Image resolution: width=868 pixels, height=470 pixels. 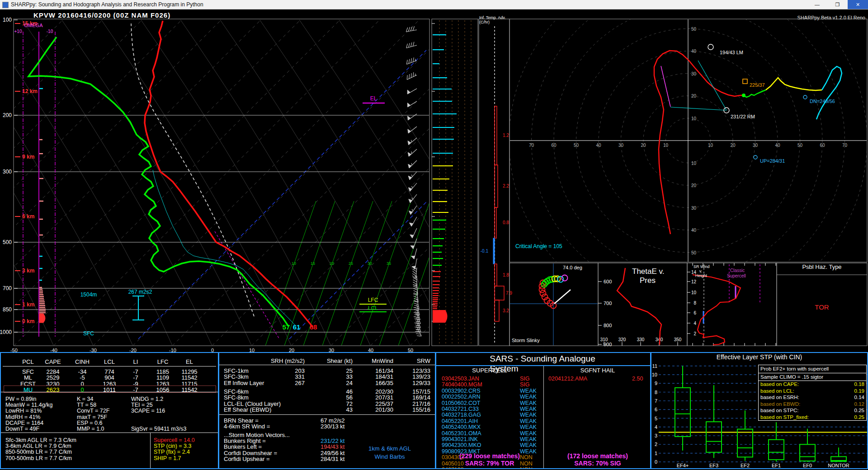 I want to click on psbl-haz-title: Psbl Haz. Type, so click(x=822, y=267).